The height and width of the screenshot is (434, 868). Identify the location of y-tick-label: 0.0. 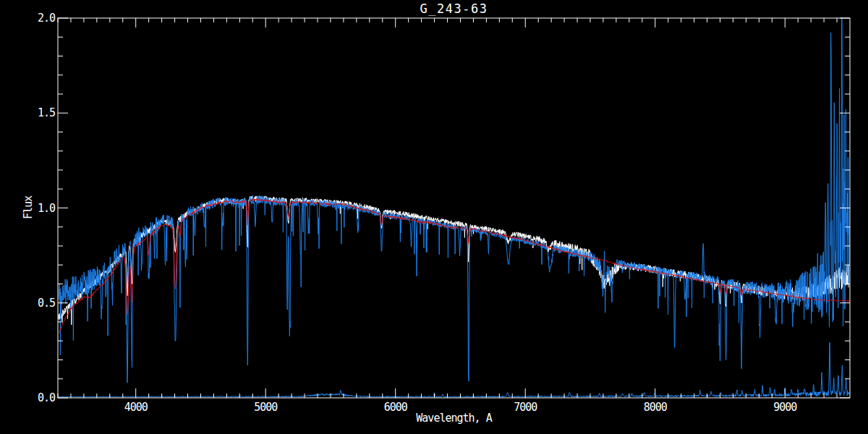
(46, 398).